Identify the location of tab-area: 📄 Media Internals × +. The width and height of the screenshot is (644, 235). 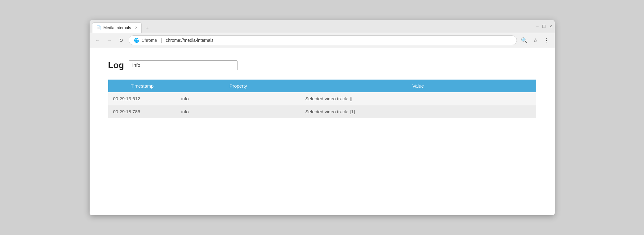
(313, 27).